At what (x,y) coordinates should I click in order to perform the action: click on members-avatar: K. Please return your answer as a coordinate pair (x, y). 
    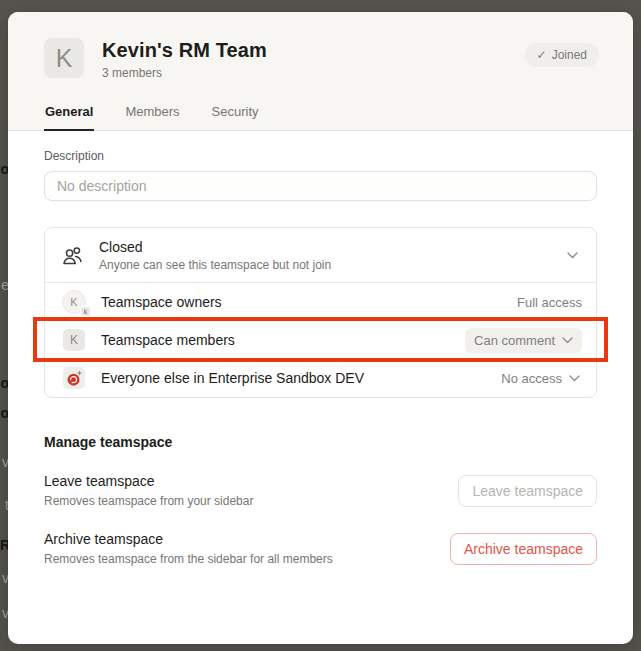
    Looking at the image, I should click on (74, 340).